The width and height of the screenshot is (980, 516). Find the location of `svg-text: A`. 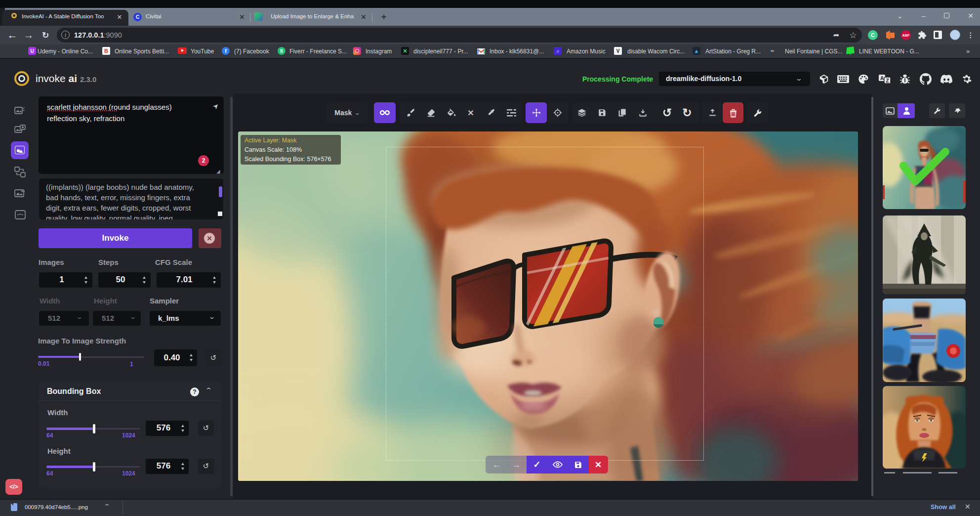

svg-text: A is located at coordinates (882, 78).